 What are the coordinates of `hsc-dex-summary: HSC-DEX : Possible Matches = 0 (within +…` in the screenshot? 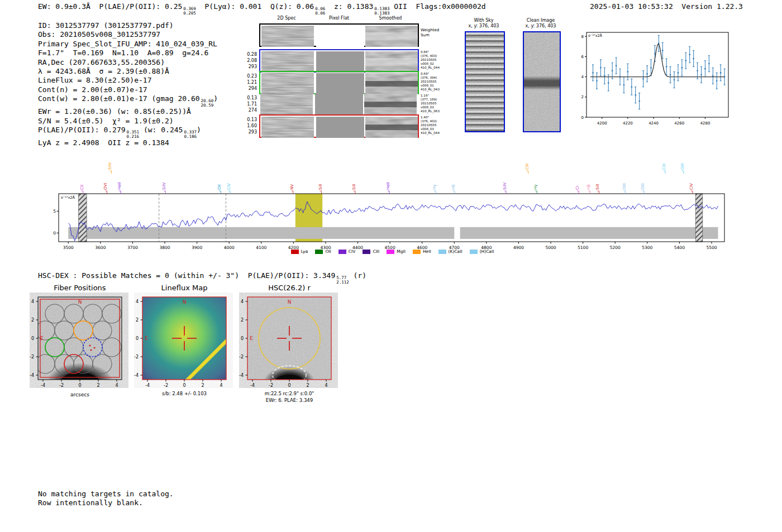 It's located at (202, 278).